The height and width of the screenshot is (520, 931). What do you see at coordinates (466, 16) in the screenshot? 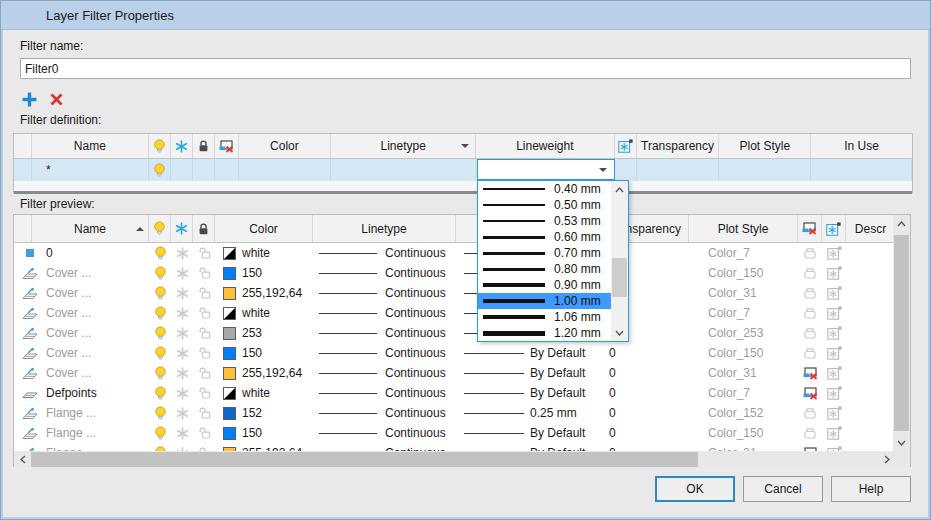
I see `title-bar: Layer Filter Properties` at bounding box center [466, 16].